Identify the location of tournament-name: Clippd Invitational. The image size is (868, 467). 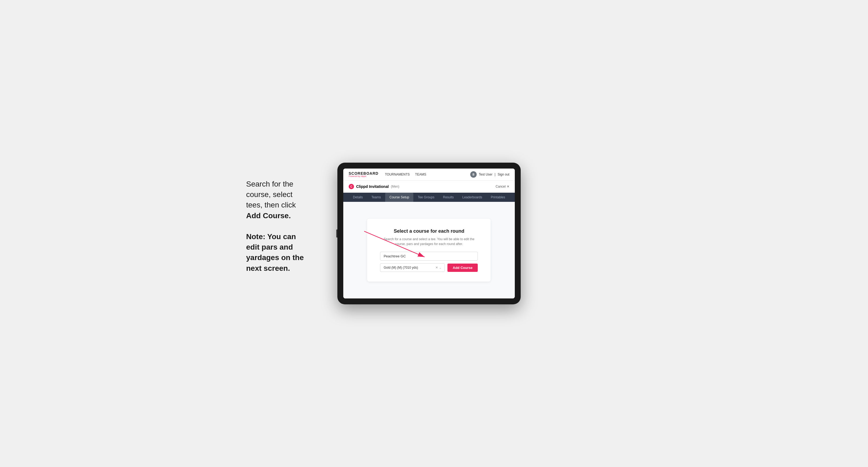
(372, 187).